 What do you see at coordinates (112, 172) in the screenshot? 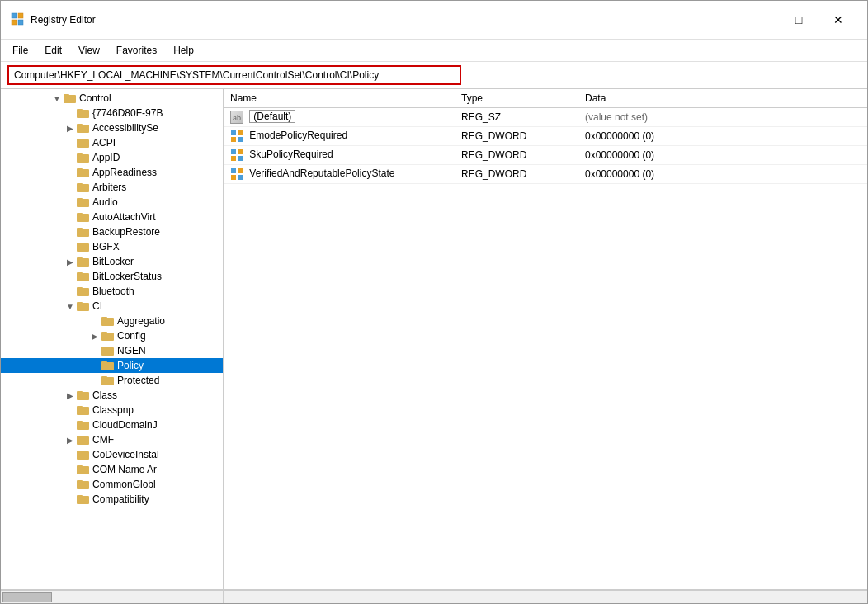
I see `tree-item-appreadiness: ▶ AppReadiness` at bounding box center [112, 172].